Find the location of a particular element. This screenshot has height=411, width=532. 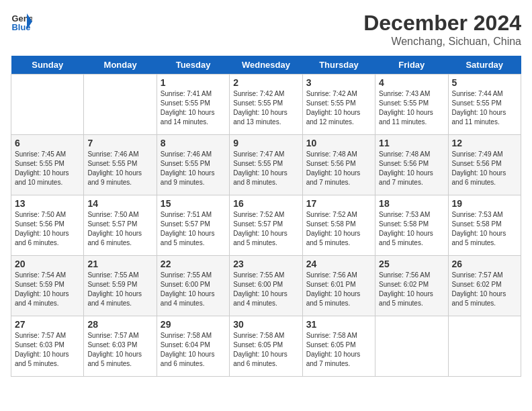

calendar-cell: 6Sunrise: 7:45 AMSunset: 5:55 PMDaylight… is located at coordinates (48, 165).